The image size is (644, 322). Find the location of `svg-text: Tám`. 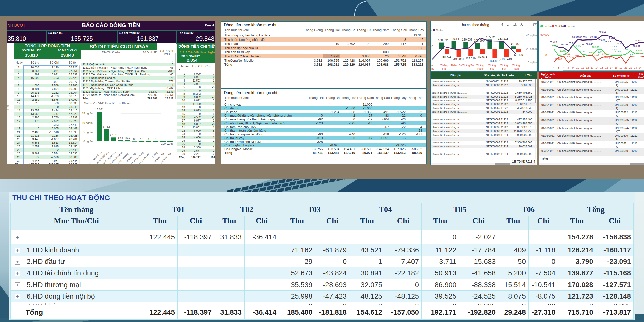

svg-text: Tám is located at coordinates (516, 69).